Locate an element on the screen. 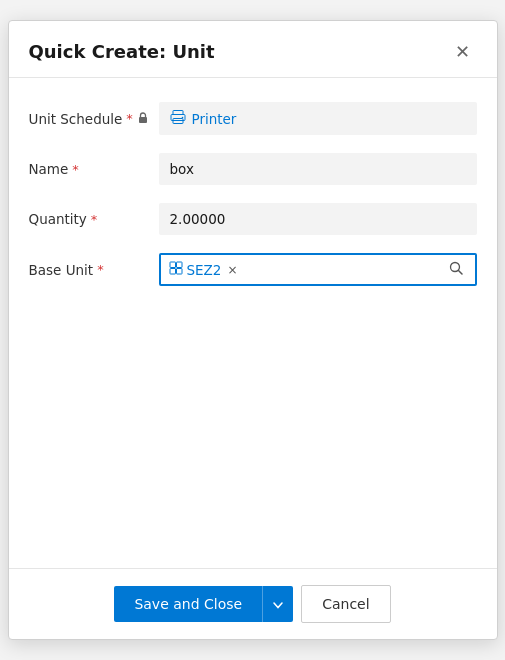  required-star: * is located at coordinates (130, 118).